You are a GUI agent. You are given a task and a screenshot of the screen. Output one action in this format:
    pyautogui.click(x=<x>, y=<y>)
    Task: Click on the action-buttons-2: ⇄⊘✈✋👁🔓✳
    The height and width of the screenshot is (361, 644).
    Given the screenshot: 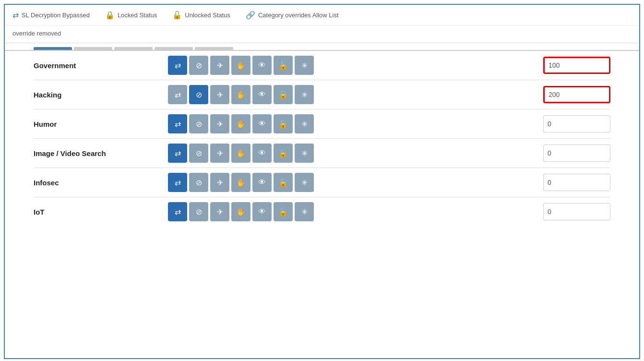 What is the action you would take?
    pyautogui.click(x=352, y=124)
    